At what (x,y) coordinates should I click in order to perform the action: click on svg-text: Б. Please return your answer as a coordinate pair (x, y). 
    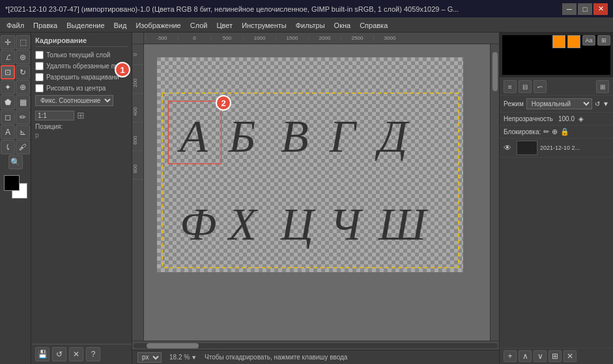
    Looking at the image, I should click on (242, 137).